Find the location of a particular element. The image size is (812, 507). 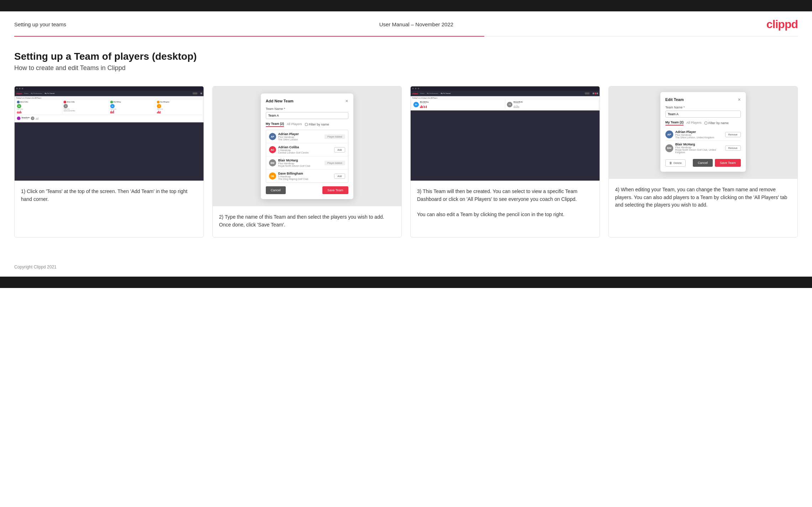

edit-player-name-1: Adrian Player is located at coordinates (699, 132).